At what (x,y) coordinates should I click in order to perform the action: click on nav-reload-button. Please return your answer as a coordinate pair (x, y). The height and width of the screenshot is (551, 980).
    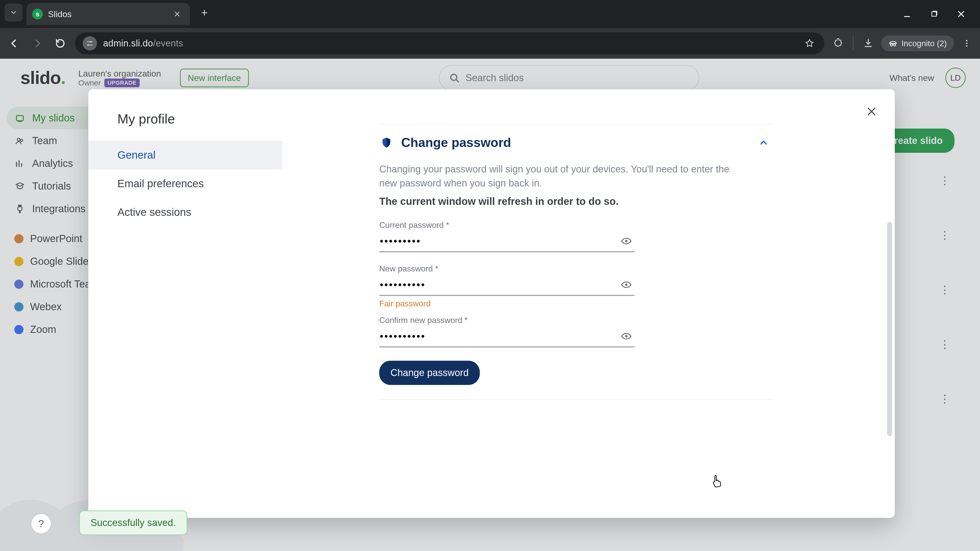
    Looking at the image, I should click on (60, 43).